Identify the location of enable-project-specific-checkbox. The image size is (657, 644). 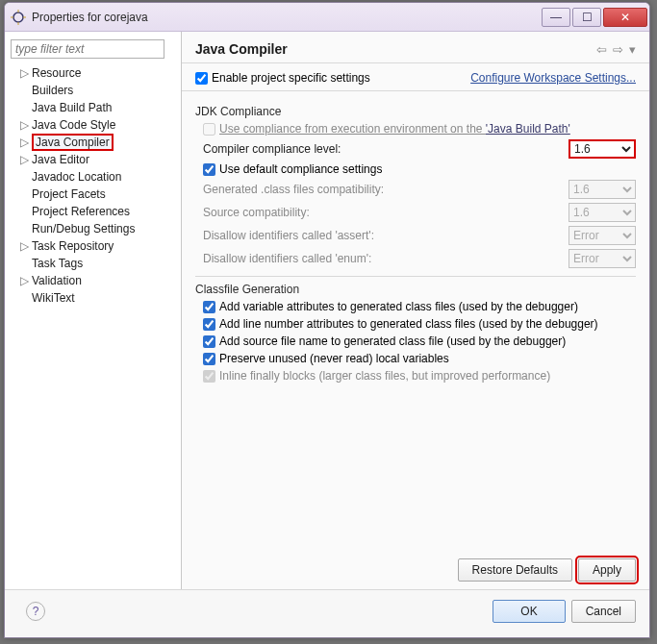
(202, 79).